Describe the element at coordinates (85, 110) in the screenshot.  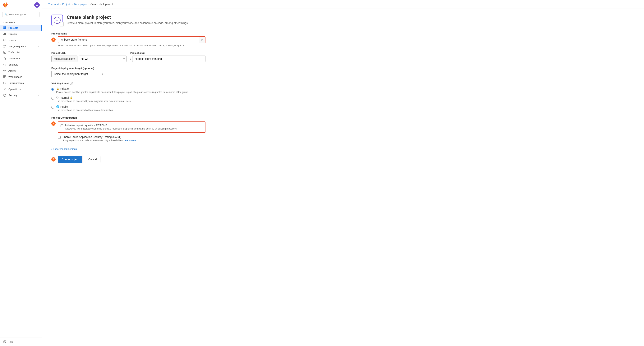
I see `visibility-public-desc: The project can be accessed without any …` at that location.